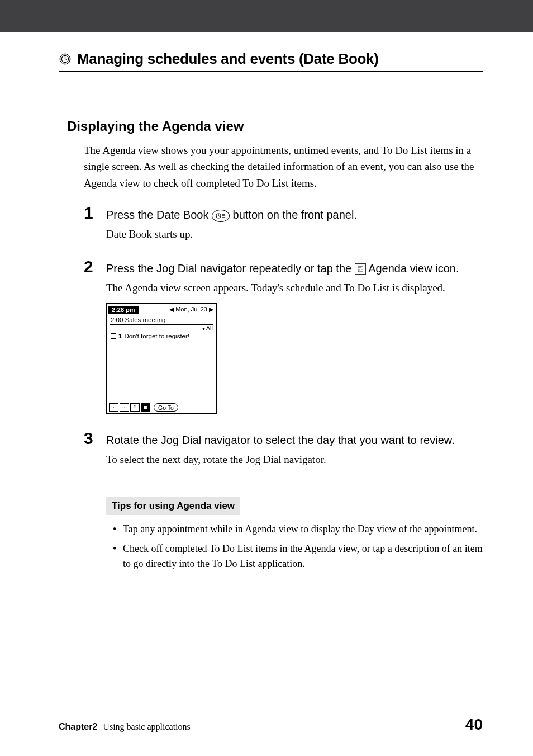  Describe the element at coordinates (294, 460) in the screenshot. I see `step-body: To select the next day, rotate the Jog D…` at that location.